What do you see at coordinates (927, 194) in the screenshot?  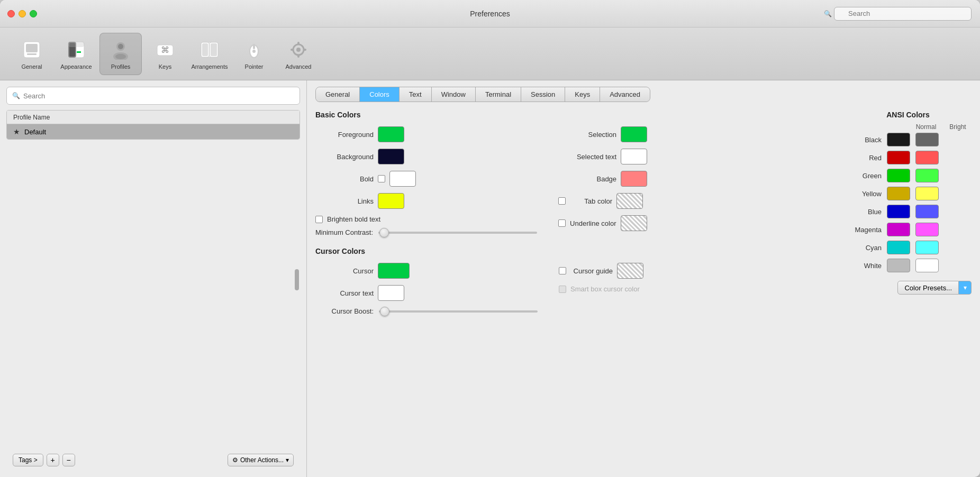 I see `ansi-yellow-bright-swatch` at bounding box center [927, 194].